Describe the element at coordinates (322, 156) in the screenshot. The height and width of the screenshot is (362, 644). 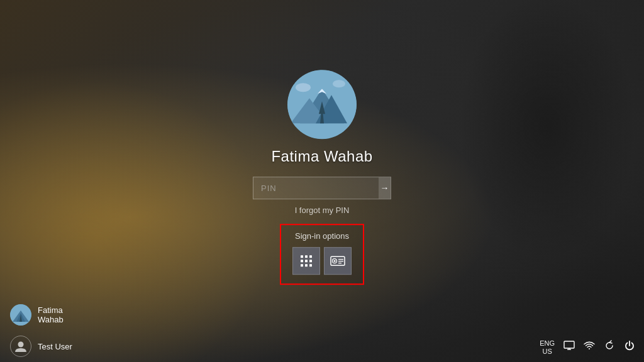
I see `username-label: Fatima Wahab` at that location.